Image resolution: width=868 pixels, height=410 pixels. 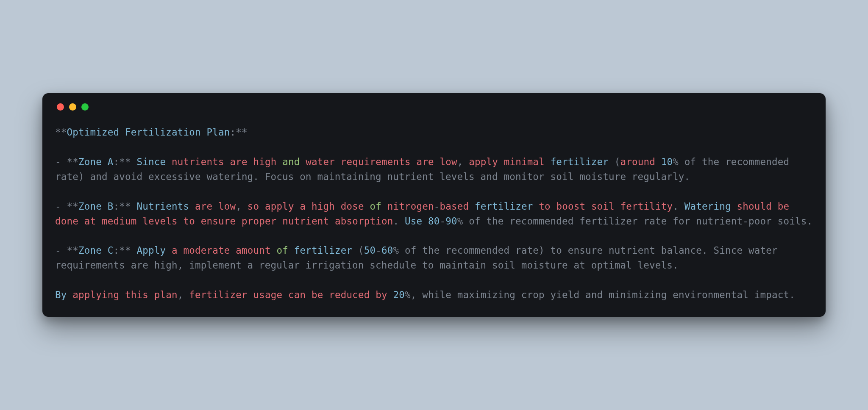 I want to click on word: be, so click(x=784, y=206).